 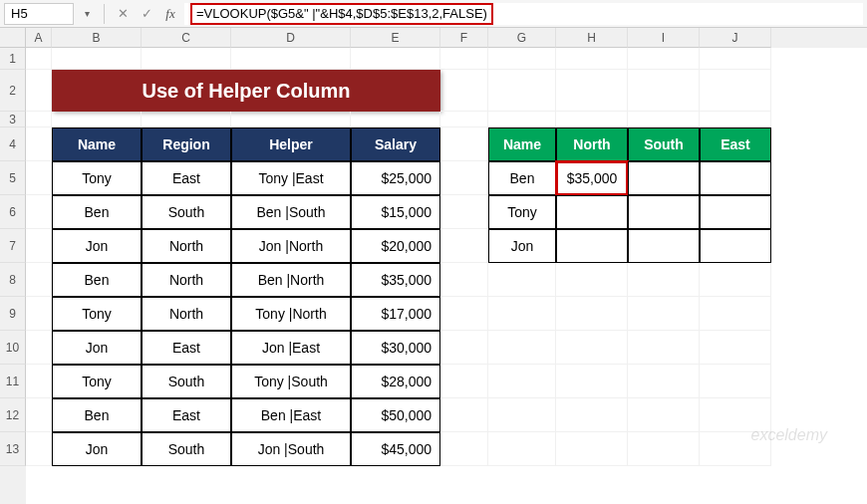 I want to click on cell: Jon |South, so click(x=291, y=449).